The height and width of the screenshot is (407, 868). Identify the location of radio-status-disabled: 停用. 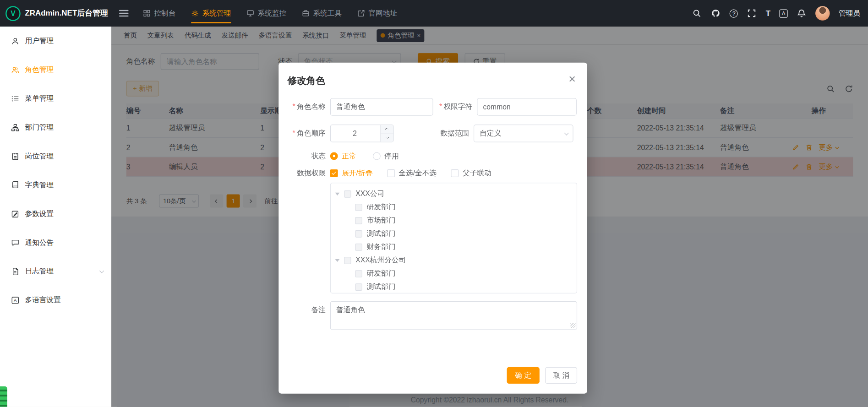
(386, 156).